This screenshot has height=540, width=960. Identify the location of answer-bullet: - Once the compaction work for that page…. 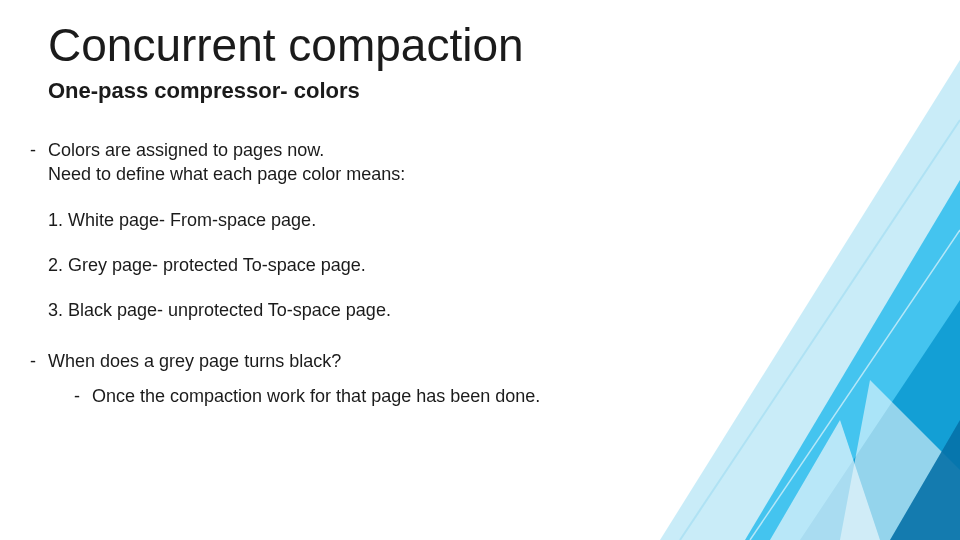
(486, 396).